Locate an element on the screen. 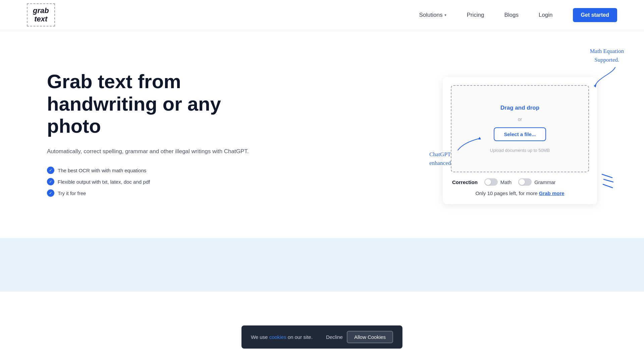 The image size is (644, 362). nav-blogs: Blogs is located at coordinates (511, 15).